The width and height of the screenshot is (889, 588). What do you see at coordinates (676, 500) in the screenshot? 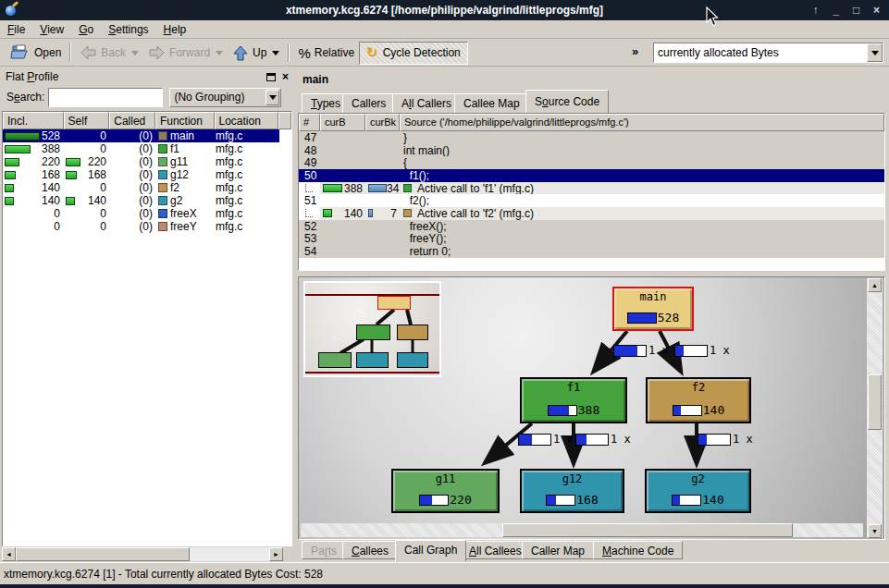
I see `node-cost-fill` at bounding box center [676, 500].